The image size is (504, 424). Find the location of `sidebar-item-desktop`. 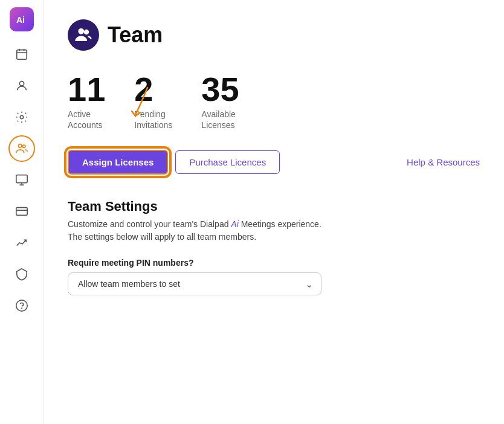

sidebar-item-desktop is located at coordinates (22, 180).